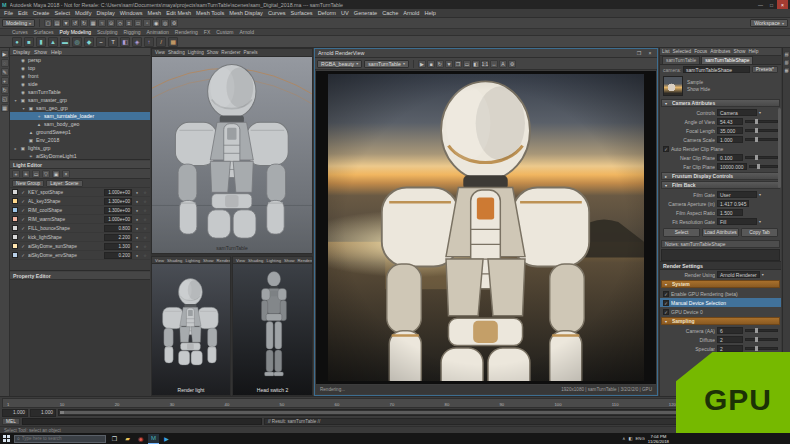  What do you see at coordinates (720, 330) in the screenshot?
I see `render-setting-row: Camera (AA) 6 ▾` at bounding box center [720, 330].